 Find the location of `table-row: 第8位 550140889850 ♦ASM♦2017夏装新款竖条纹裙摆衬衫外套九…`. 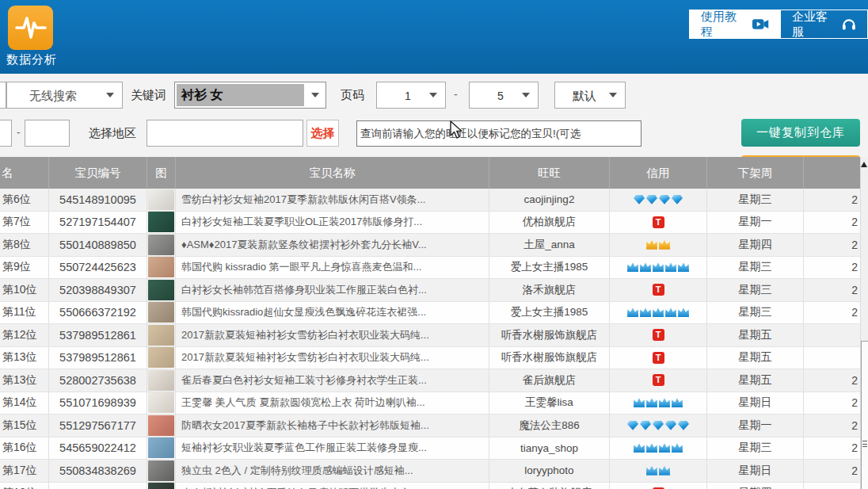

table-row: 第8位 550140889850 ♦ASM♦2017夏装新款竖条纹裙摆衬衫外套九… is located at coordinates (430, 246).